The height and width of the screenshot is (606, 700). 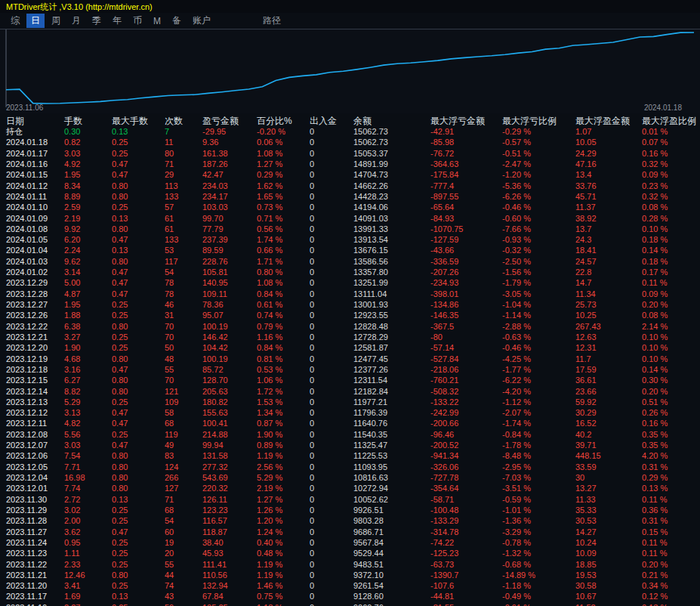 I want to click on menu-item-3: 周, so click(x=56, y=21).